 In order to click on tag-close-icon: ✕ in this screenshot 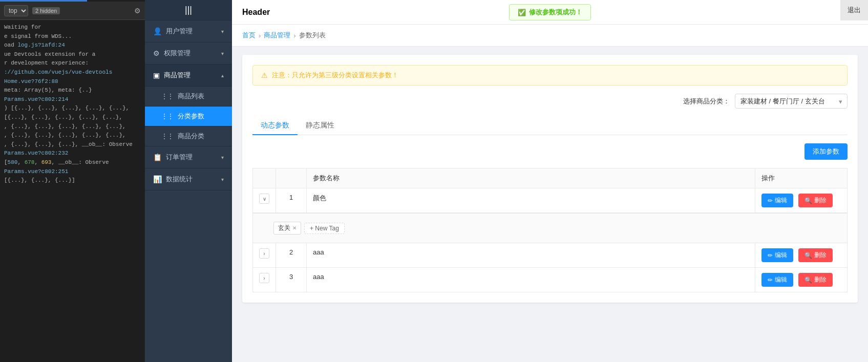, I will do `click(294, 228)`.